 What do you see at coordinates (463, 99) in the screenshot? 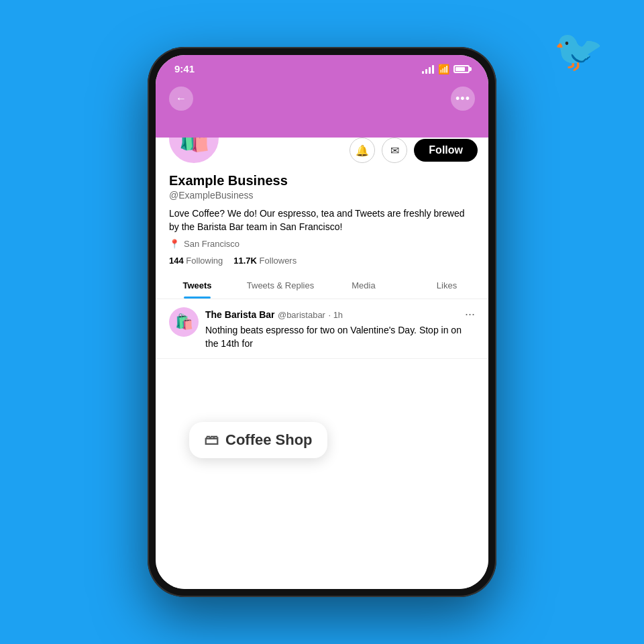
I see `more-icon: •••` at bounding box center [463, 99].